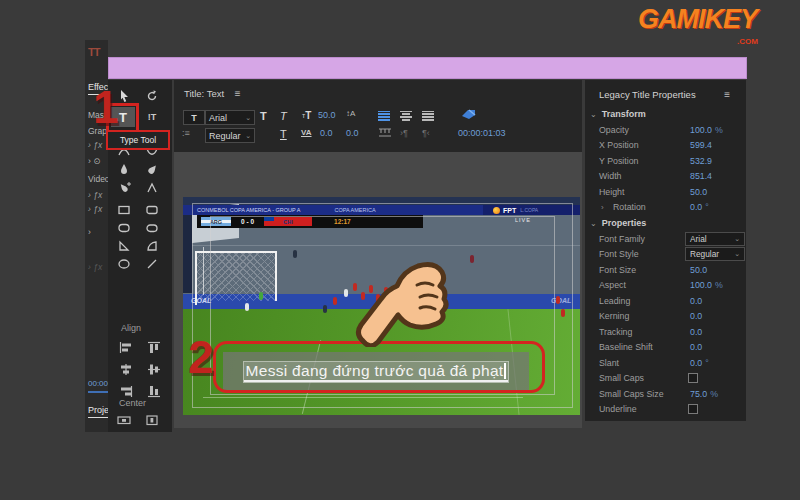 This screenshot has width=800, height=500. I want to click on property-row: Kerning0.0, so click(666, 317).